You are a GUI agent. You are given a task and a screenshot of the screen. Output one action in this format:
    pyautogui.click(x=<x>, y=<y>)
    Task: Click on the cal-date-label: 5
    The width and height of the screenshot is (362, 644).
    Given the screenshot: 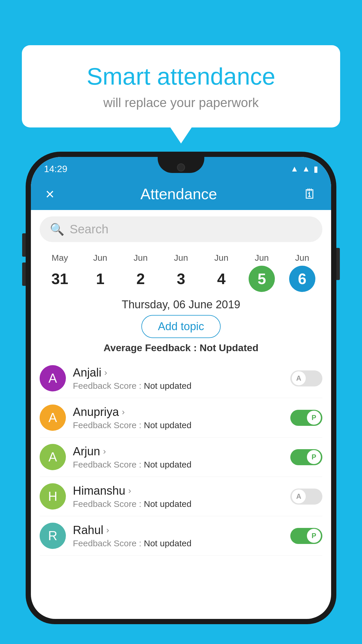 What is the action you would take?
    pyautogui.click(x=262, y=279)
    